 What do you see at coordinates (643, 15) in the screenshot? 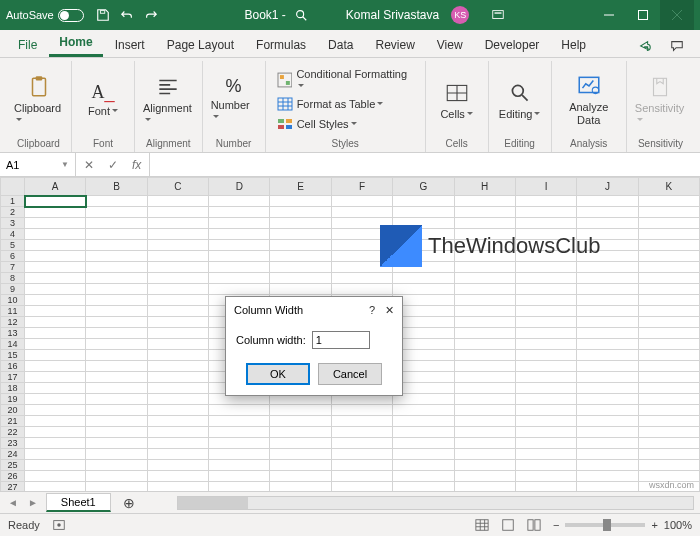
I see `maximize-button` at bounding box center [643, 15].